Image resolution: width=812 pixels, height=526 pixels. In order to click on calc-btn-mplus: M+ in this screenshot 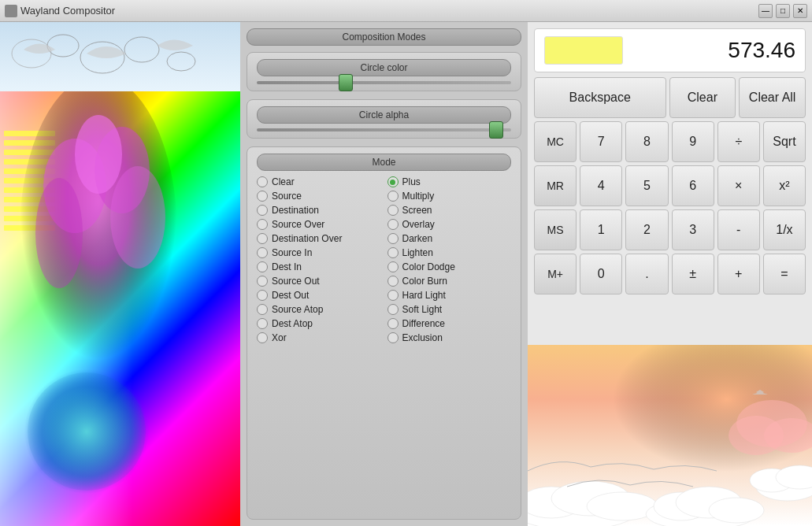, I will do `click(555, 274)`.